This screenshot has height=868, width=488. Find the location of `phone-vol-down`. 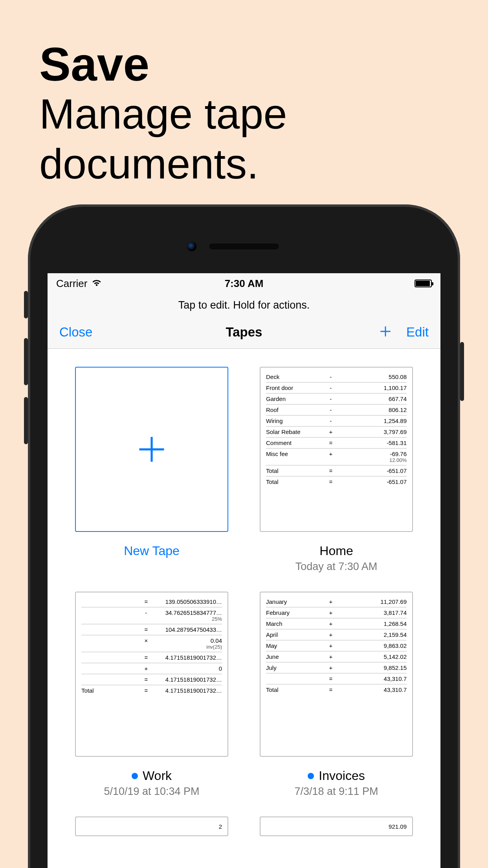

phone-vol-down is located at coordinates (26, 421).